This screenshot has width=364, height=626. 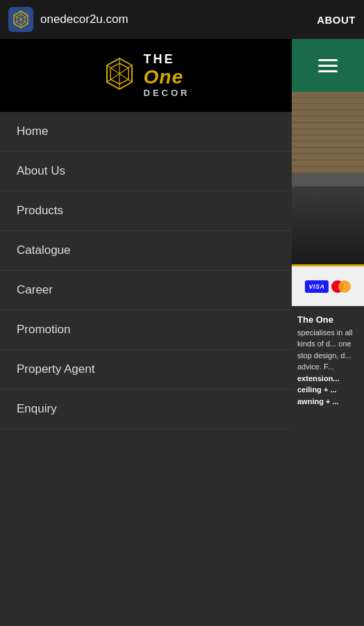 What do you see at coordinates (328, 225) in the screenshot?
I see `room-dark-area` at bounding box center [328, 225].